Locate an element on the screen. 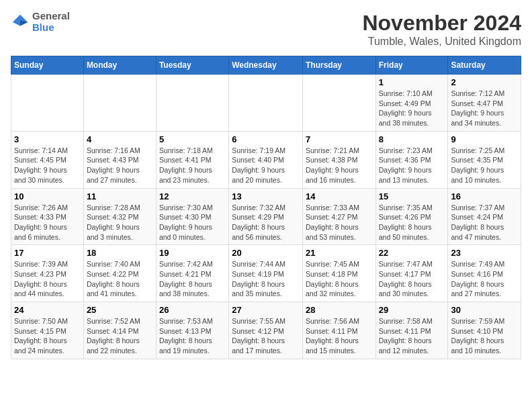  calendar-cell: 3Sunrise: 7:14 AM Sunset: 4:45 PM Daylig… is located at coordinates (48, 160).